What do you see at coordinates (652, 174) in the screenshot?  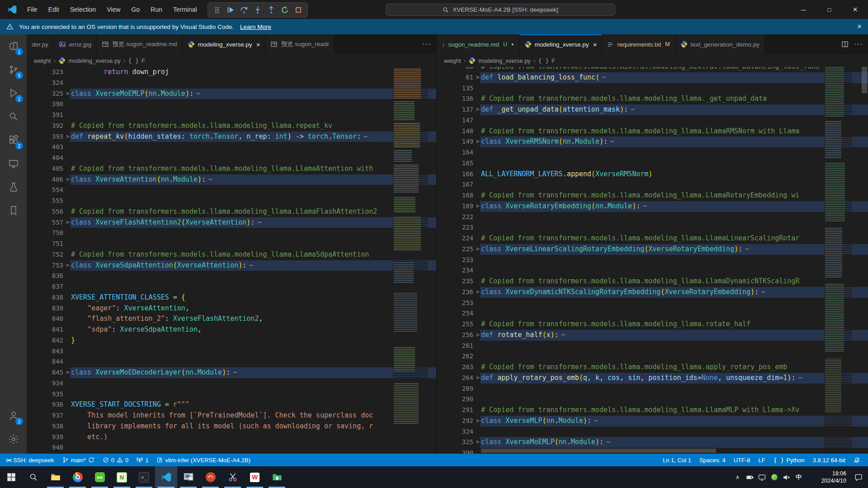 I see `code-line: 166ALL_LAYERNORM_LAYERS.append(XverseRMS…` at bounding box center [652, 174].